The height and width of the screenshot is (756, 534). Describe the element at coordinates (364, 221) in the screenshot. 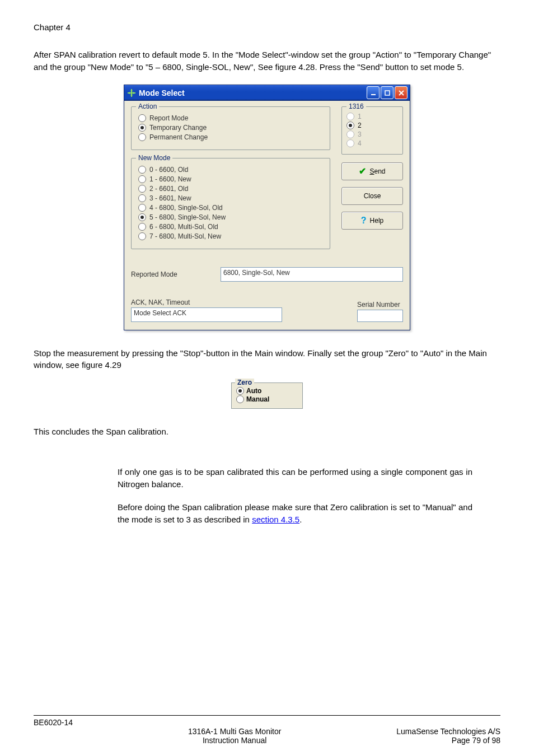

I see `question-icon: ?` at that location.